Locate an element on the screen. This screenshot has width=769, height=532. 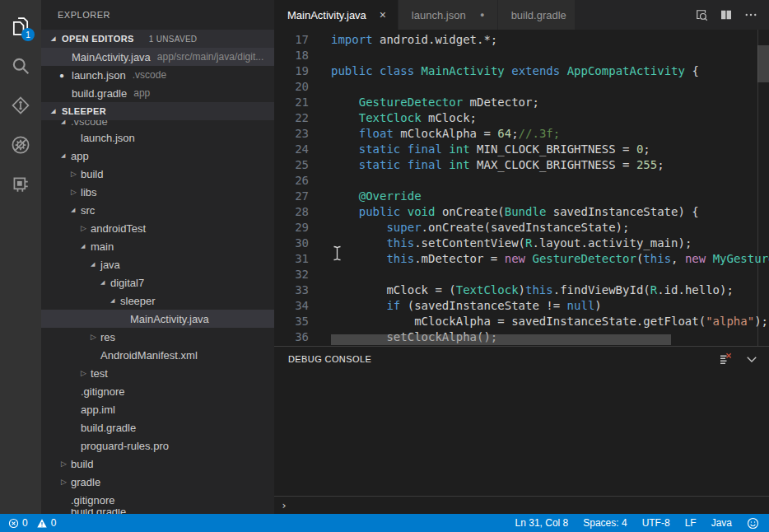
close-icon: × is located at coordinates (383, 15).